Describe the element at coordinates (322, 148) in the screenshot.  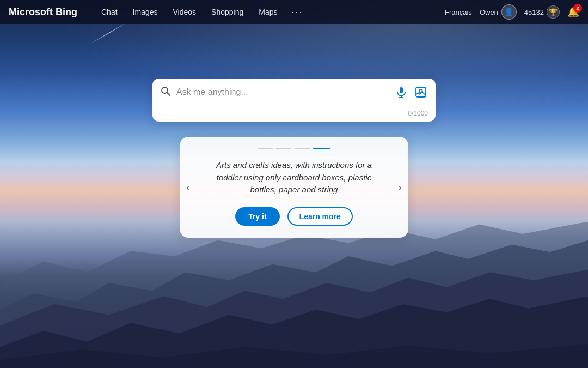
I see `indicator-4-active` at that location.